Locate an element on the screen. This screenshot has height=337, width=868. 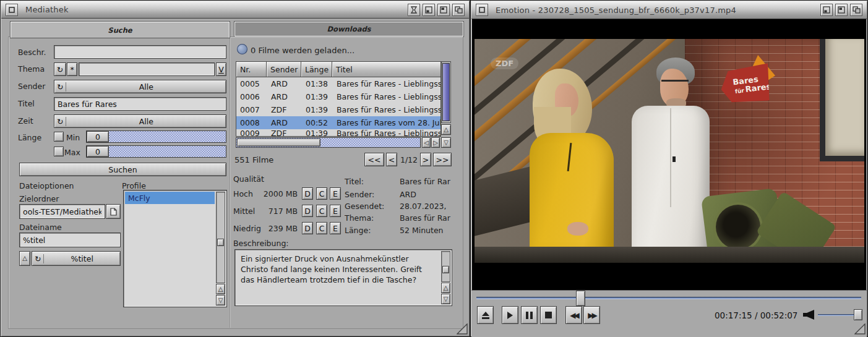
col-nr: Nr. is located at coordinates (251, 69).